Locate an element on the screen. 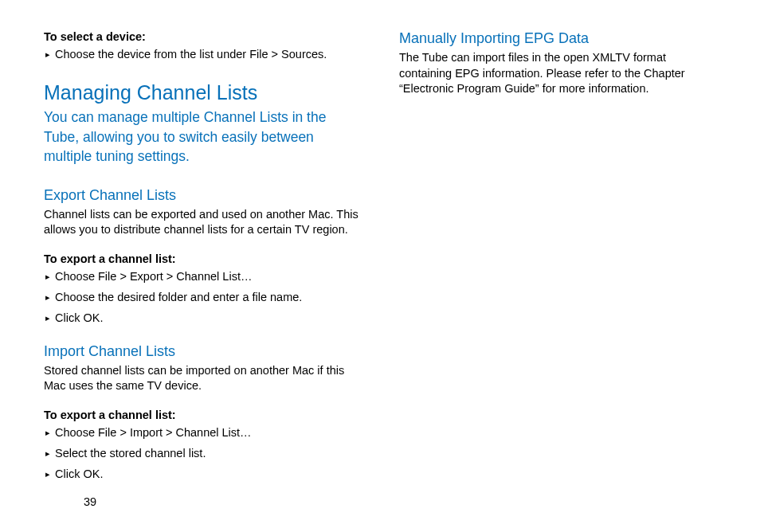 The height and width of the screenshot is (532, 760). select-device-step: Choose the device from the list under Fi… is located at coordinates (202, 54).